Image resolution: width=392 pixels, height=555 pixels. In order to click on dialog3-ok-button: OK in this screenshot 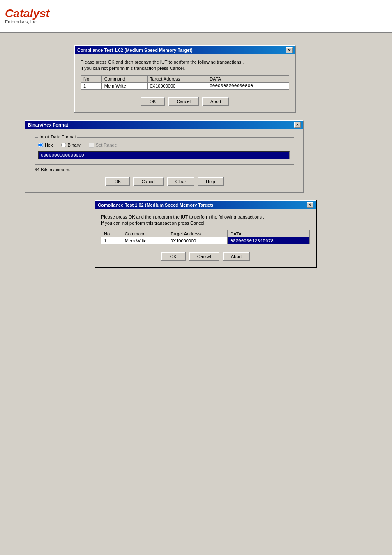, I will do `click(173, 256)`.